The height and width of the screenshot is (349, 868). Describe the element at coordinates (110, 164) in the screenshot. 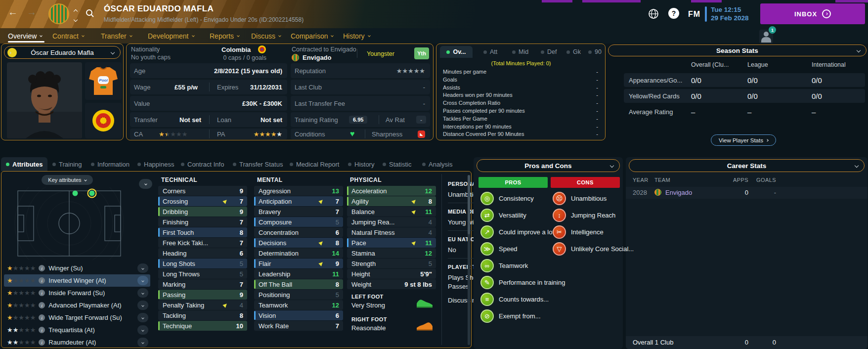

I see `tab-information: Information` at that location.